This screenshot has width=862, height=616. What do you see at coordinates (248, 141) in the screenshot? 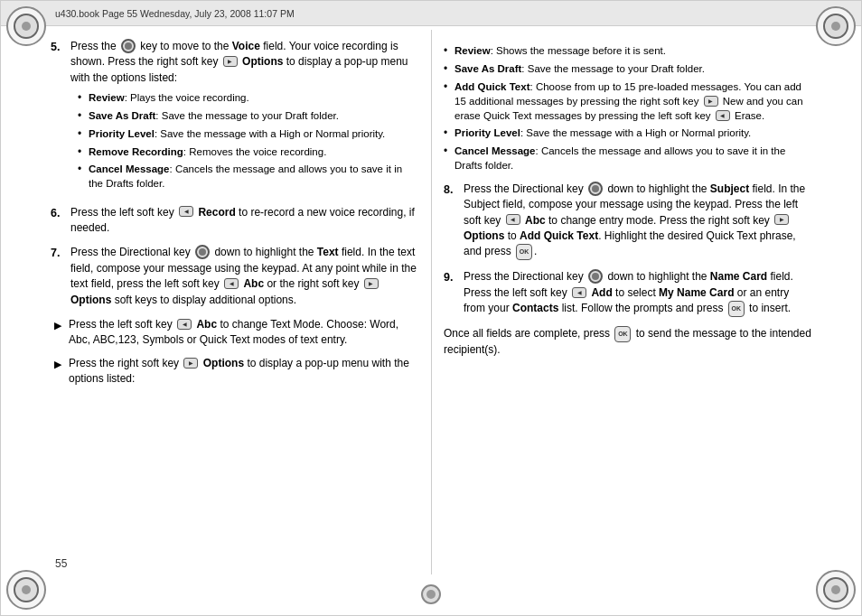
I see `step-5-bullets: • Review: Plays the voice recording. • S…` at bounding box center [248, 141].